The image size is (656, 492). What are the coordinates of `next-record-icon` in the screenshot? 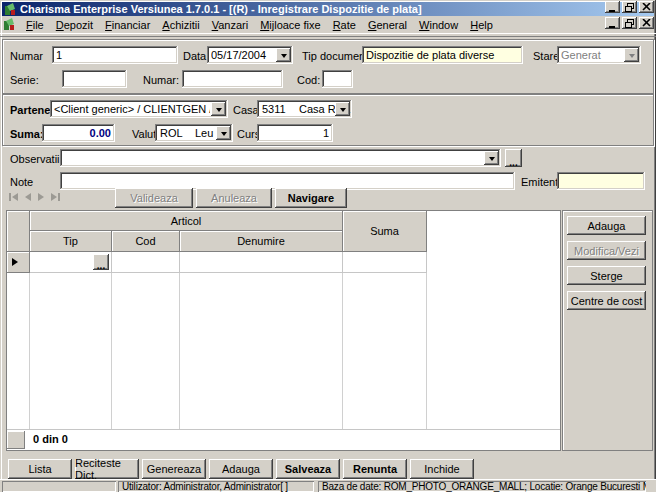 It's located at (41, 197).